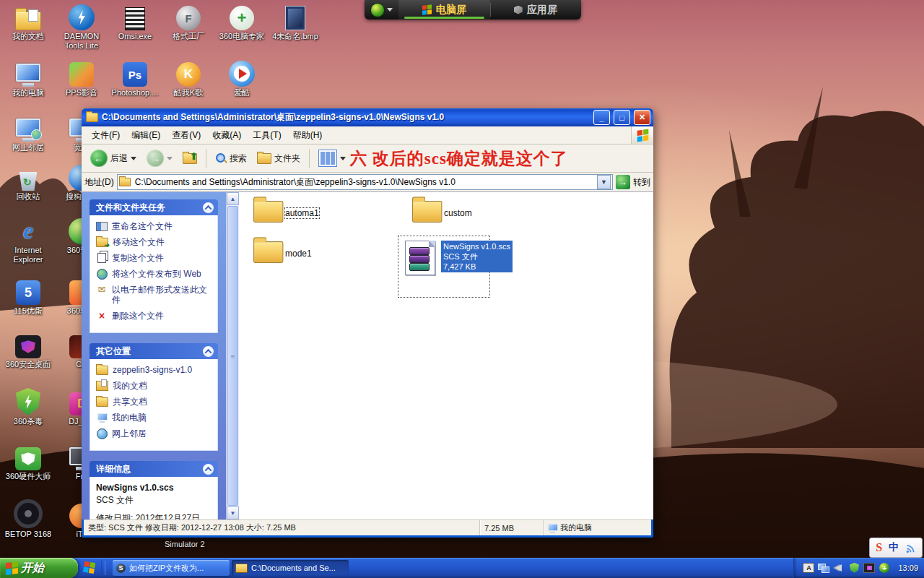 Image resolution: width=924 pixels, height=578 pixels. What do you see at coordinates (28, 520) in the screenshot?
I see `desktop-icon-betop-gamepad: BETOP 3168` at bounding box center [28, 520].